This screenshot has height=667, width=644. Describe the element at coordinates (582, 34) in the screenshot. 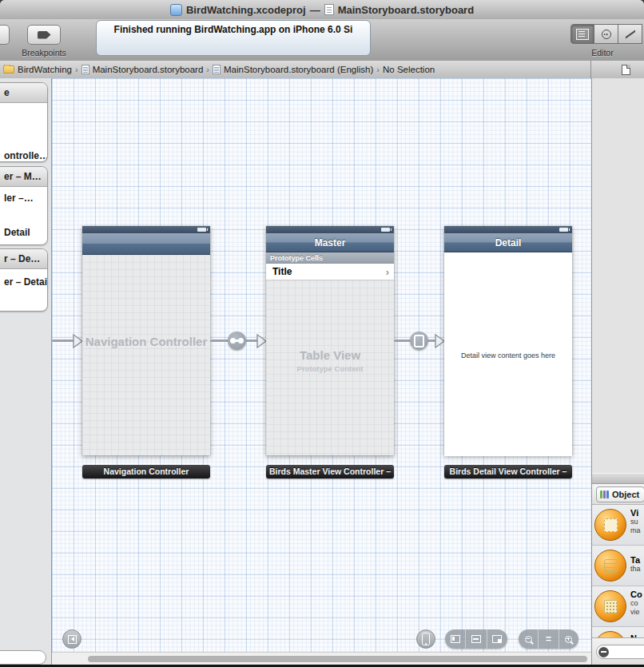

I see `standard-editor-button` at that location.